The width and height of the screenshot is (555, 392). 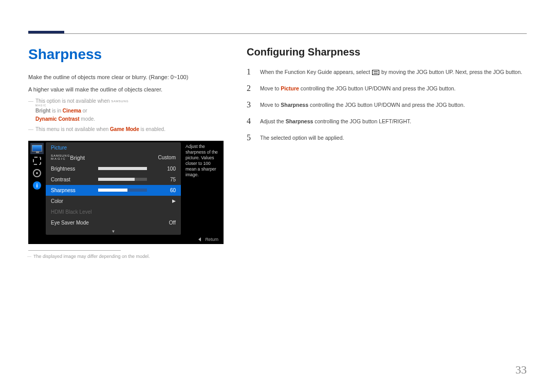 I want to click on gear-icon, so click(x=37, y=173).